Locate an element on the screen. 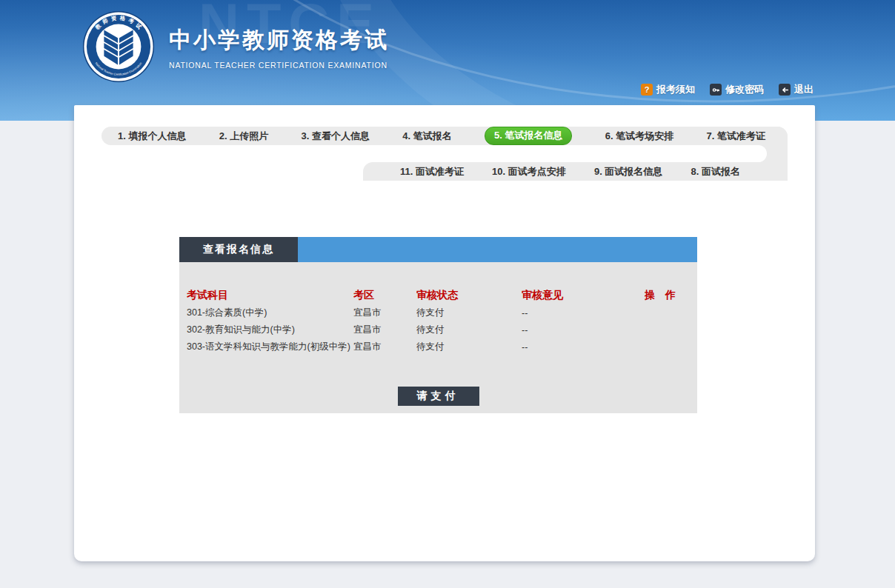  step-8-interview-register: 8. 面试报名 is located at coordinates (716, 172).